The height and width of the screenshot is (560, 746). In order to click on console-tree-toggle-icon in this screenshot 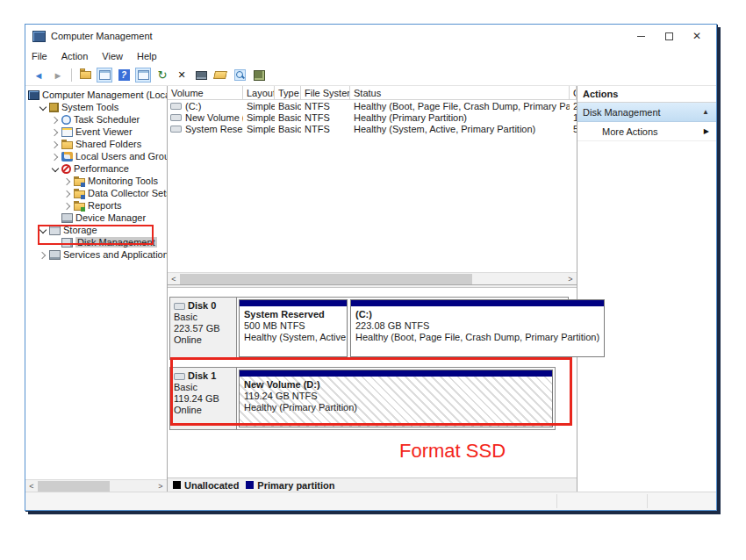, I will do `click(104, 75)`.